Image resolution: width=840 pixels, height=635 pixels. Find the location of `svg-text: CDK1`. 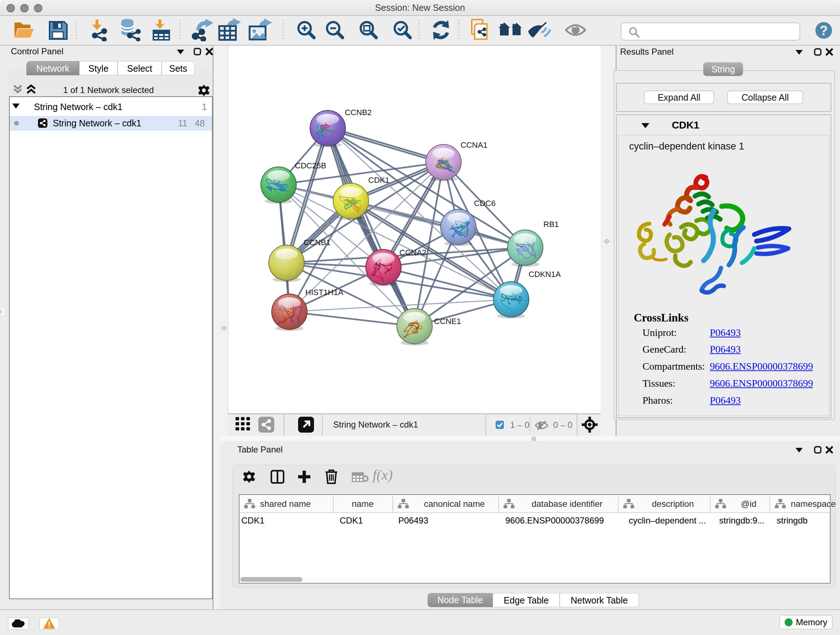

svg-text: CDK1 is located at coordinates (379, 180).